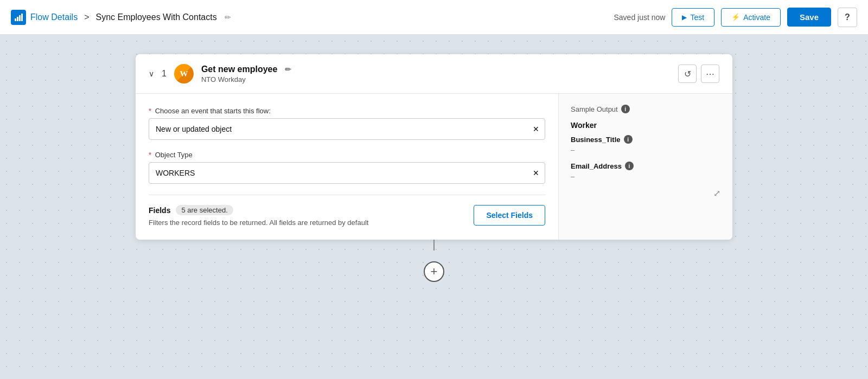 The height and width of the screenshot is (379, 868). Describe the element at coordinates (646, 139) in the screenshot. I see `business-title-label: Business_Title i` at that location.